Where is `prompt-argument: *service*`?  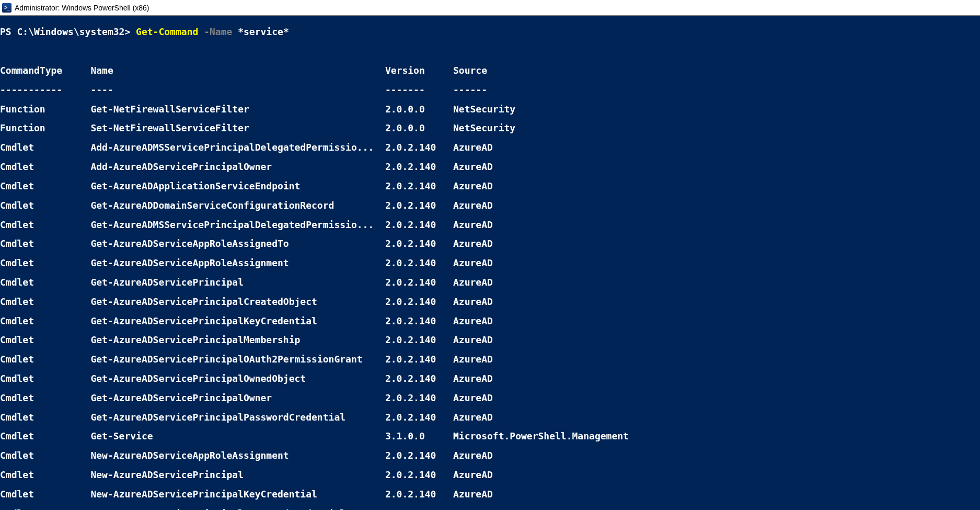
prompt-argument: *service* is located at coordinates (263, 31).